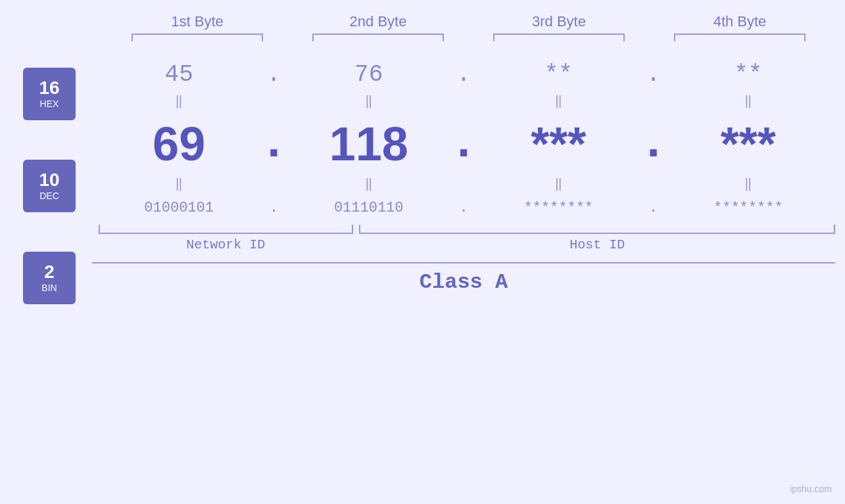  Describe the element at coordinates (464, 184) in the screenshot. I see `equals-row-2: ‖ ‖ ‖ ‖` at that location.